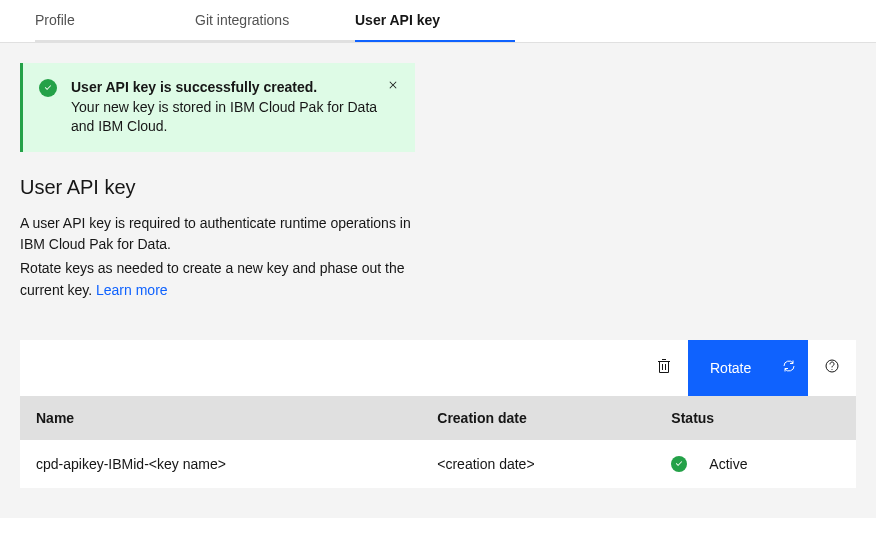 This screenshot has height=534, width=876. I want to click on tab-user-api-key: User API key, so click(435, 21).